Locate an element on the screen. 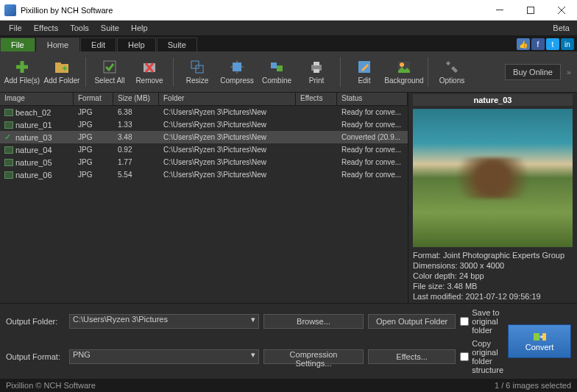 The height and width of the screenshot is (392, 577). col-format: Format is located at coordinates (93, 99).